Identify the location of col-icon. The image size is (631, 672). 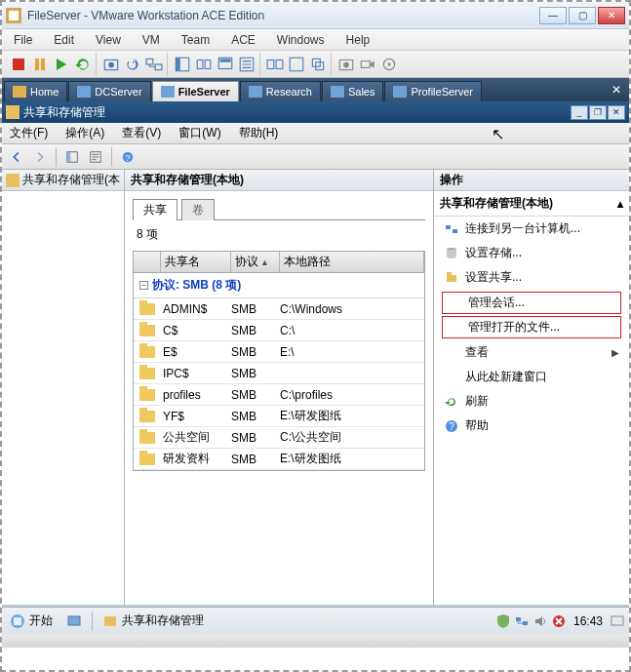
(147, 261).